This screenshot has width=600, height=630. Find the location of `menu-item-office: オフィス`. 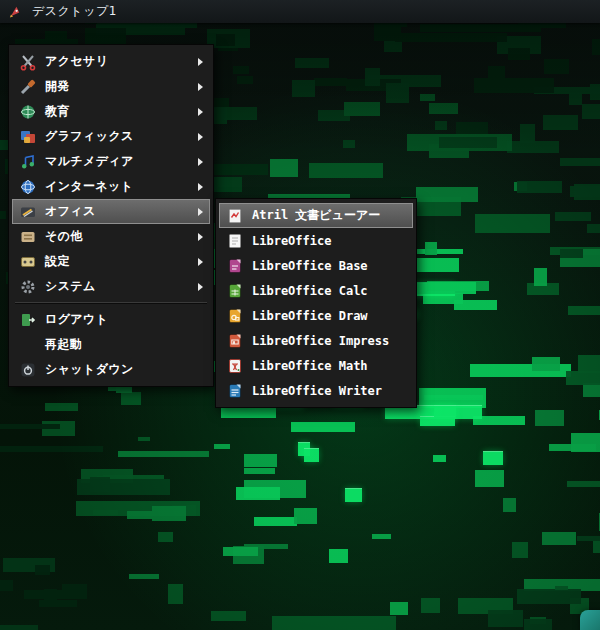

menu-item-office: オフィス is located at coordinates (111, 212).